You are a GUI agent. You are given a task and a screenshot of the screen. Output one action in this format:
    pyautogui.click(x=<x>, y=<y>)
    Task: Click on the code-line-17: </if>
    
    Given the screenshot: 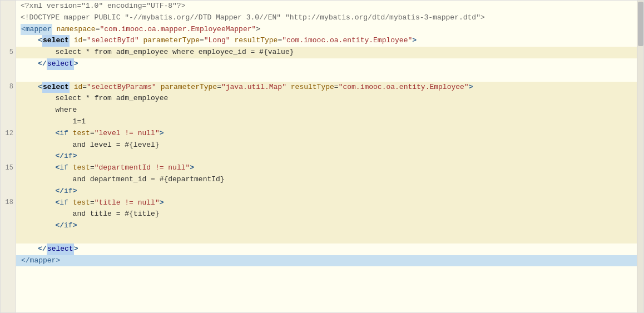 What is the action you would take?
    pyautogui.click(x=330, y=191)
    